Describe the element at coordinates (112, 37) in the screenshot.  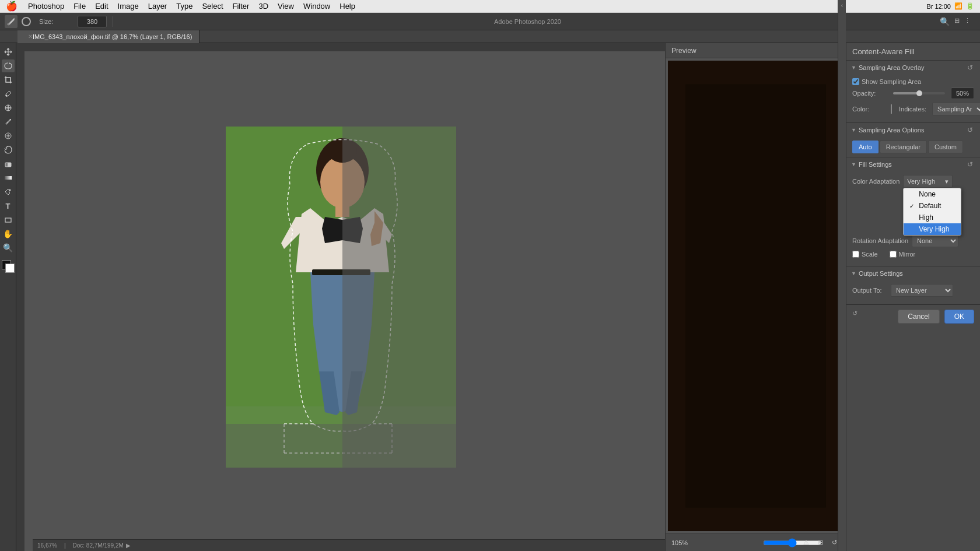
I see `tab-label: IMG_6343_плохой_фон.tif @ 16,7% (Layer 1…` at that location.